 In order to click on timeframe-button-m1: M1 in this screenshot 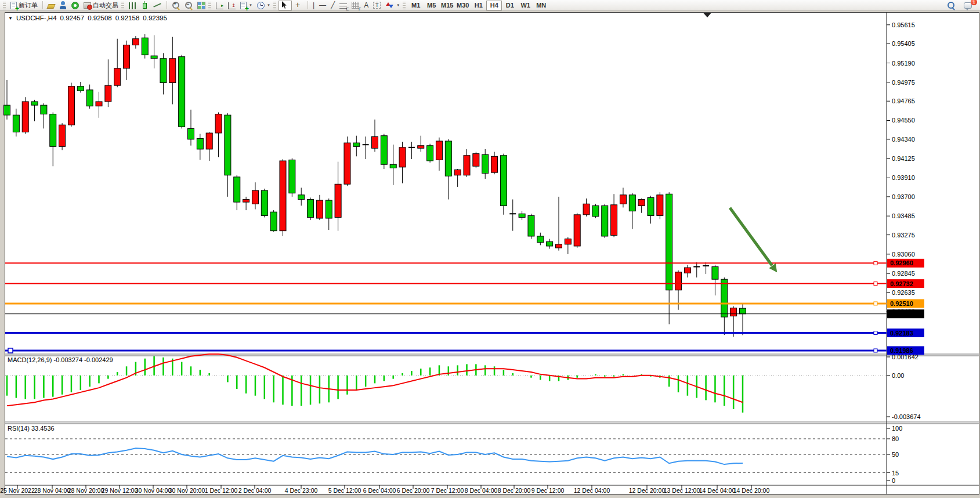, I will do `click(415, 6)`.